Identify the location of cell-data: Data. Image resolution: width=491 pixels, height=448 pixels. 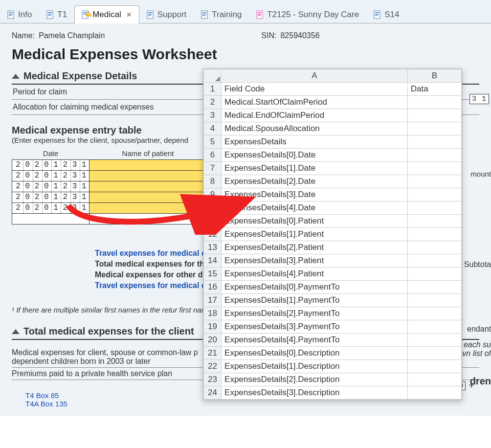
(434, 89).